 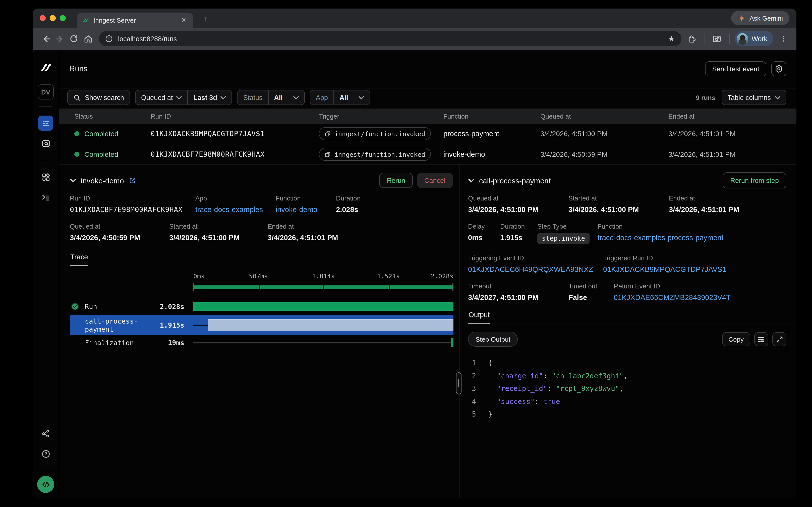 What do you see at coordinates (229, 210) in the screenshot?
I see `app-link: trace-docs-examples` at bounding box center [229, 210].